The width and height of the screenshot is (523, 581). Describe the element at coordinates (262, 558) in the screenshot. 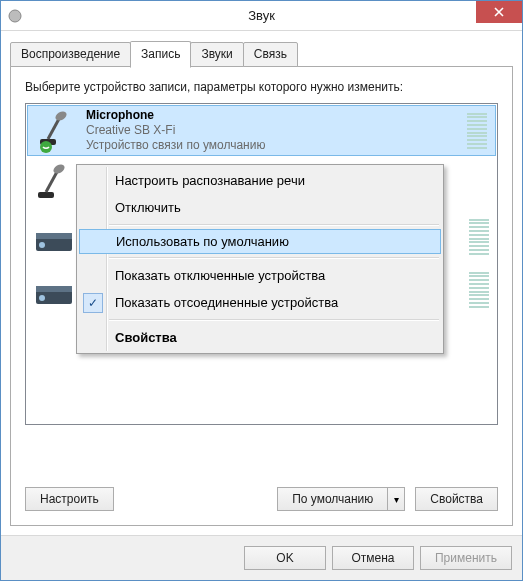

I see `dialog-buttons: OK Отмена Применить` at that location.